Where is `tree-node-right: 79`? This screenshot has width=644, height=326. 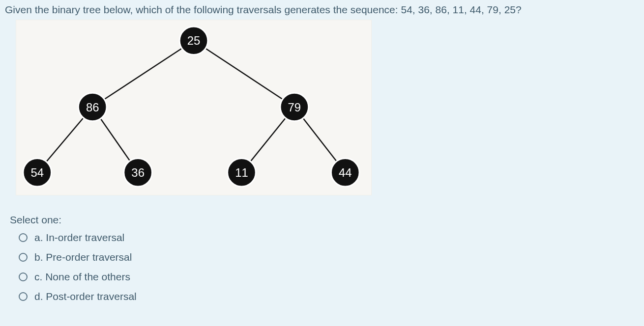 tree-node-right: 79 is located at coordinates (294, 108).